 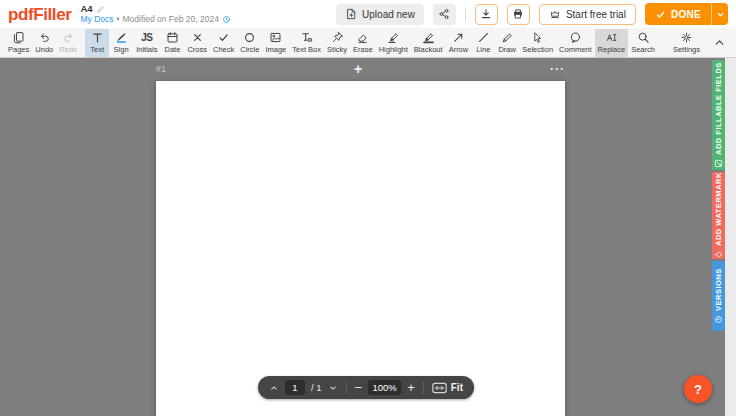 What do you see at coordinates (122, 38) in the screenshot?
I see `sign-icon` at bounding box center [122, 38].